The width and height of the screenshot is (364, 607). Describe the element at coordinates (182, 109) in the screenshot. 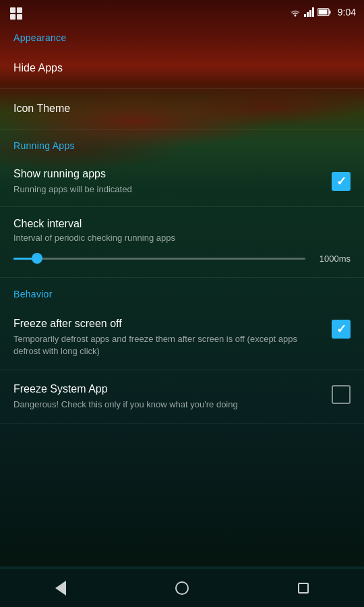

I see `icon-theme-row: Icon Theme` at that location.